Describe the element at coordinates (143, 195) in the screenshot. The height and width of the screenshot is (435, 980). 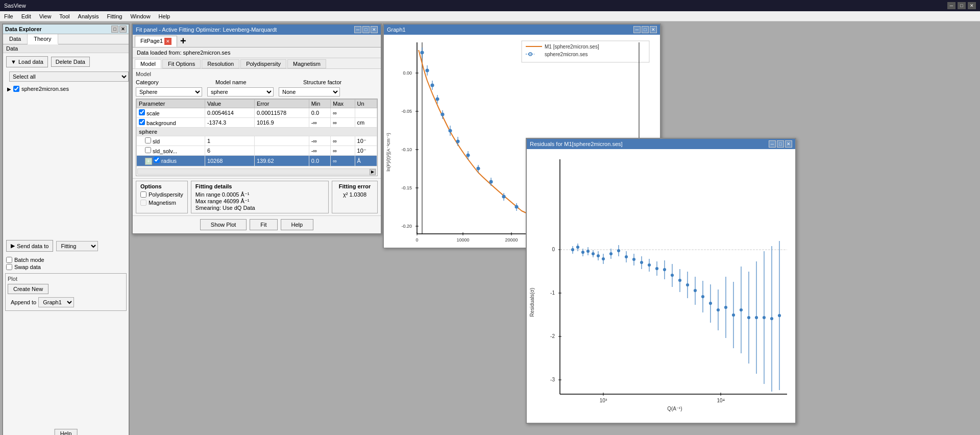
I see `polydispersity-checkbox` at that location.